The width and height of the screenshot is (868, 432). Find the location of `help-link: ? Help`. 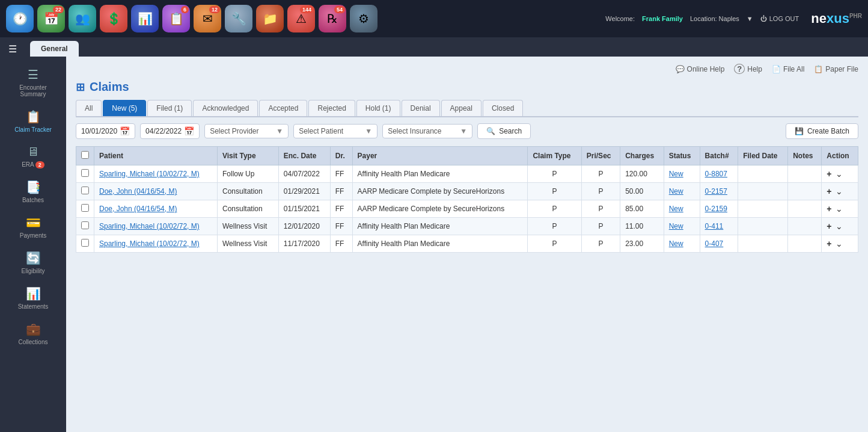

help-link: ? Help is located at coordinates (748, 69).